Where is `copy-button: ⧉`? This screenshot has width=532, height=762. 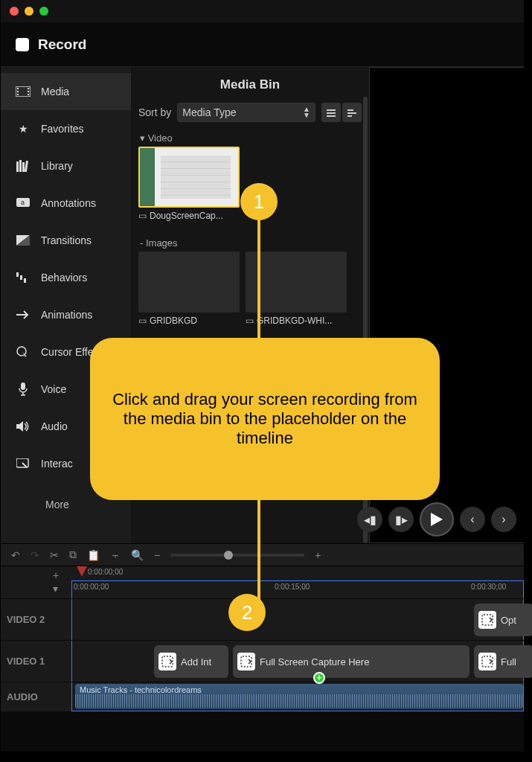 copy-button: ⧉ is located at coordinates (73, 555).